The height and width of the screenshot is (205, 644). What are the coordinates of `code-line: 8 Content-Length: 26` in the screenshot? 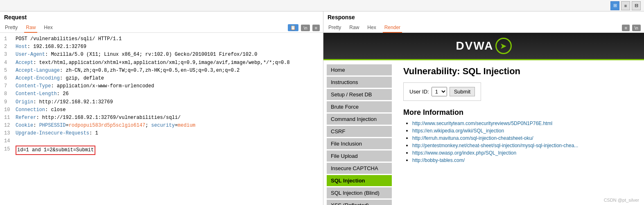 It's located at (161, 94).